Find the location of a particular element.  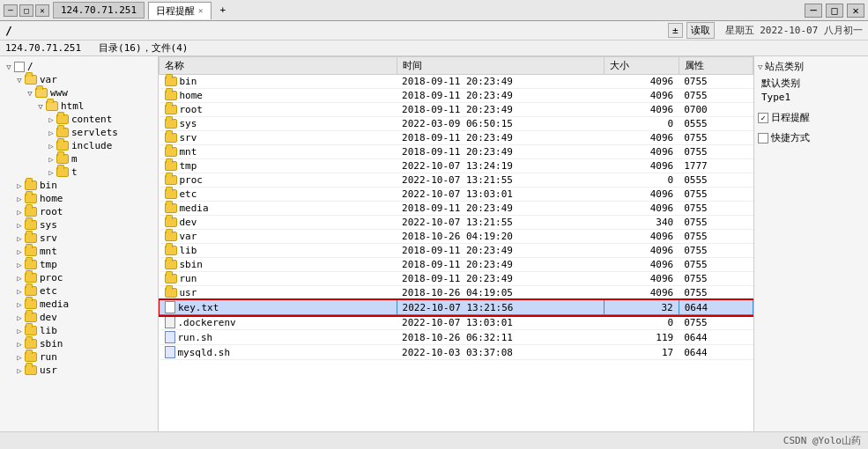

table-header: 名称 时间 大小 属性 is located at coordinates (456, 66).